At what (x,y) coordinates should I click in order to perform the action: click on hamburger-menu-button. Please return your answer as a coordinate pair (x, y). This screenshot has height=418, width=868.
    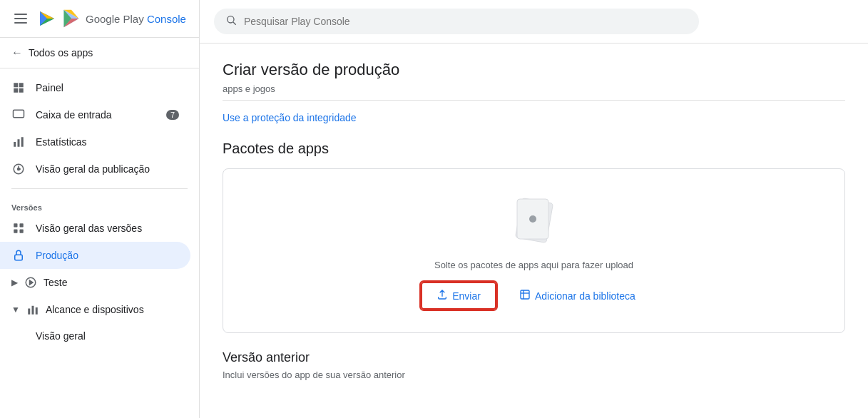
    Looking at the image, I should click on (21, 19).